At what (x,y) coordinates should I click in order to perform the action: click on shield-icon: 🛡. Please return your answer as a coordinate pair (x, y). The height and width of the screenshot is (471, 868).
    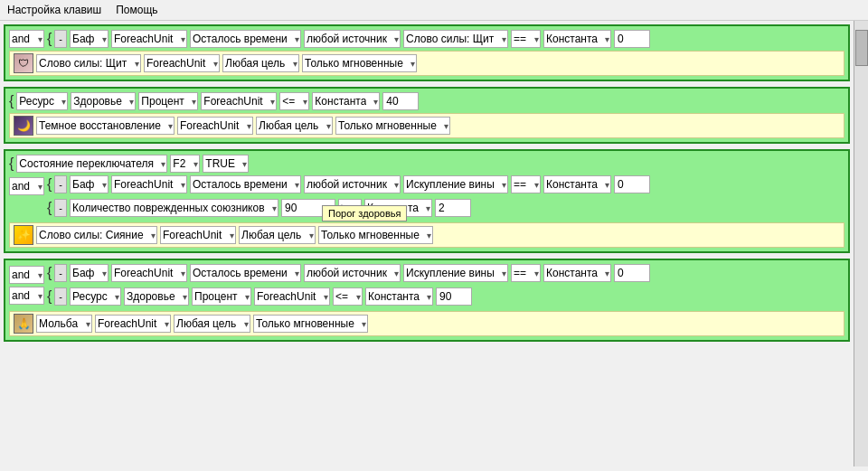
    Looking at the image, I should click on (24, 63).